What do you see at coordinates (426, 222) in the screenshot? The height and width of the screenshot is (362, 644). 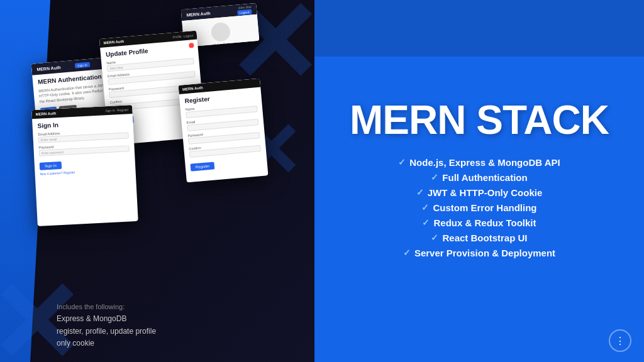 I see `check-icon-5: ✓` at bounding box center [426, 222].